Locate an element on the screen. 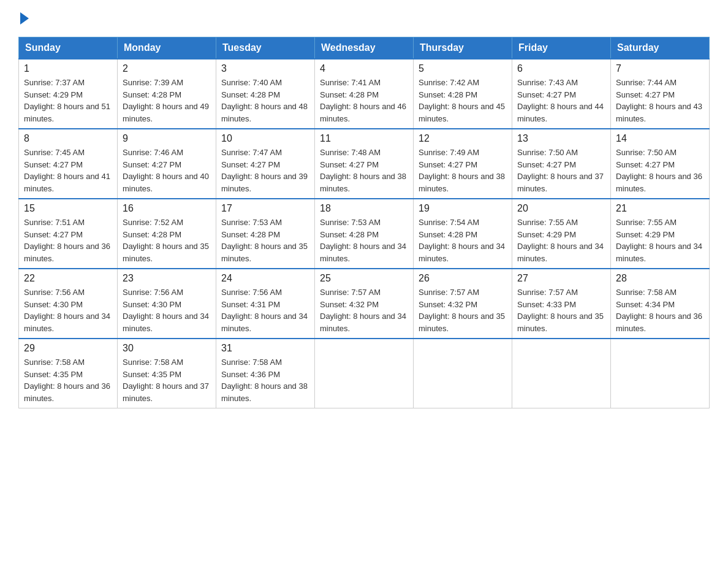 Image resolution: width=728 pixels, height=563 pixels. day-cell-21: 21 Sunrise: 7:55 AMSunset: 4:29 PMDaylig… is located at coordinates (661, 234).